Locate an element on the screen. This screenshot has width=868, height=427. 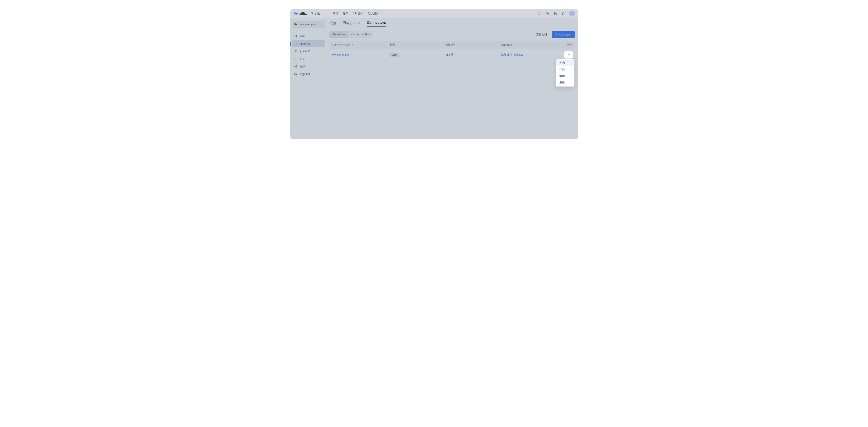
avatar: Y is located at coordinates (572, 13).